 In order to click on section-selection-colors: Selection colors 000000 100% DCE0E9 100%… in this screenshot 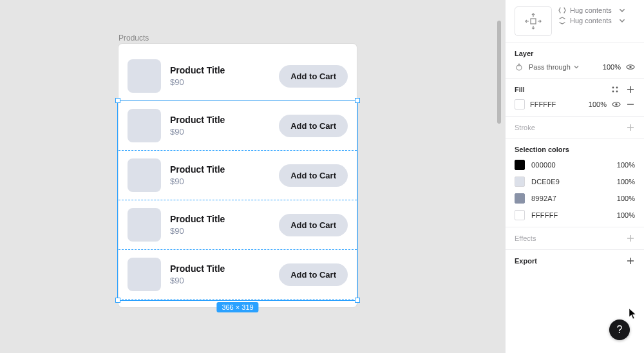, I will do `click(574, 183)`.